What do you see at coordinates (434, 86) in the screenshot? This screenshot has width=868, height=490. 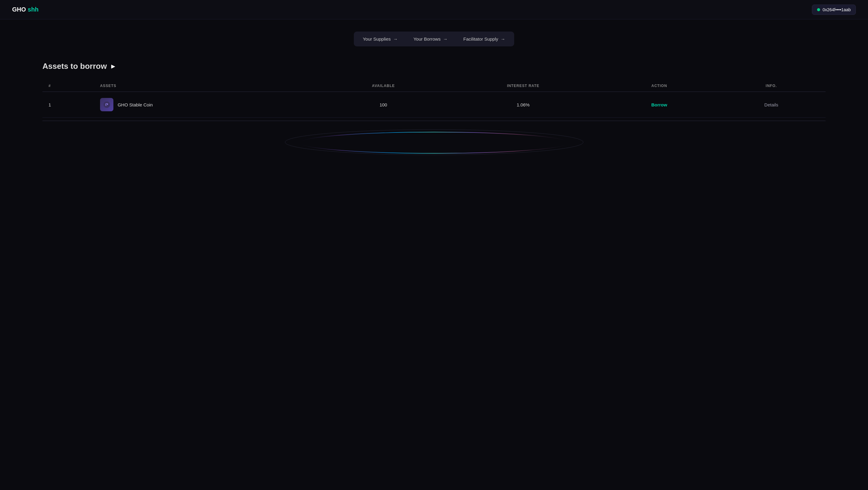 I see `table-header: # ASSETS AVAILABLE INTEREST RATE ACTION …` at bounding box center [434, 86].